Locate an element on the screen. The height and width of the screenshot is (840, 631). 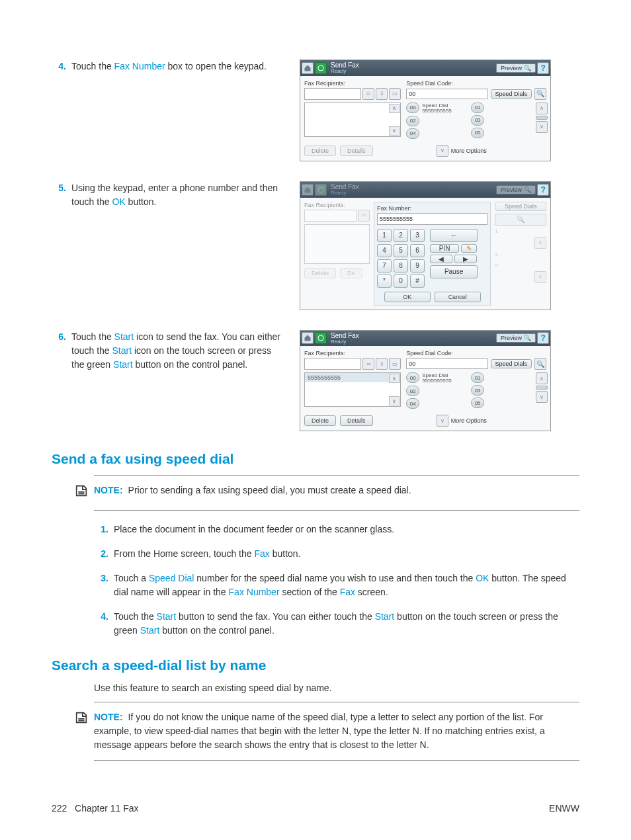
ok-link: OK is located at coordinates (119, 202).